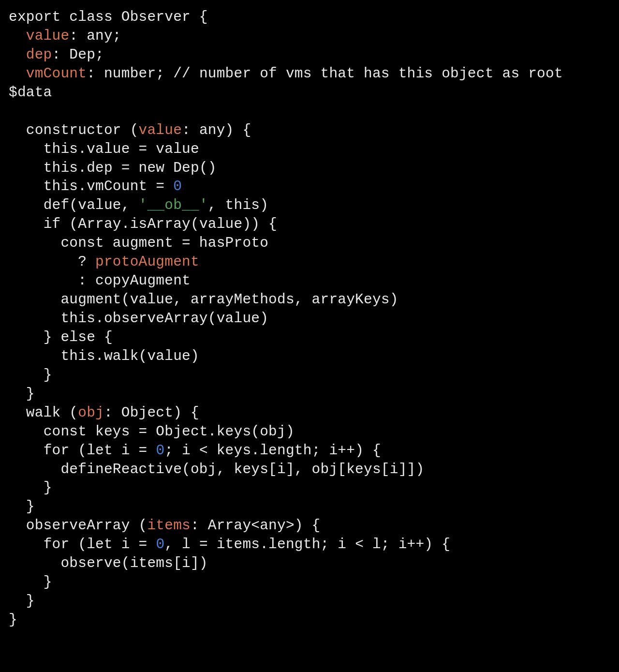  What do you see at coordinates (78, 55) in the screenshot?
I see `code-token: : Dep;` at bounding box center [78, 55].